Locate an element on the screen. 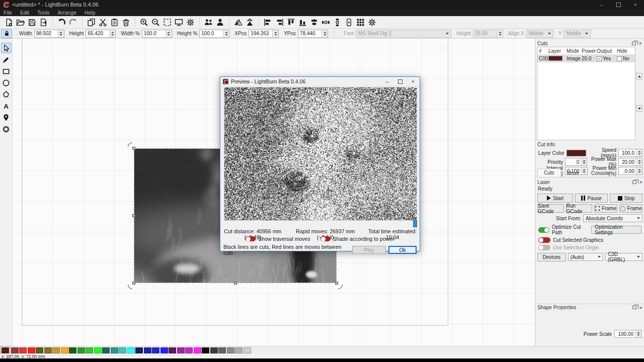 This screenshot has width=644, height=362. layer-up-button is located at coordinates (639, 76).